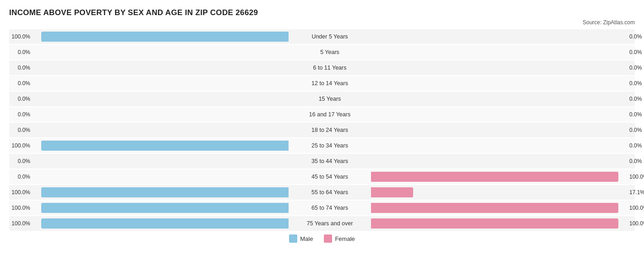 The image size is (644, 256). Describe the element at coordinates (293, 239) in the screenshot. I see `legend-male-box` at that location.